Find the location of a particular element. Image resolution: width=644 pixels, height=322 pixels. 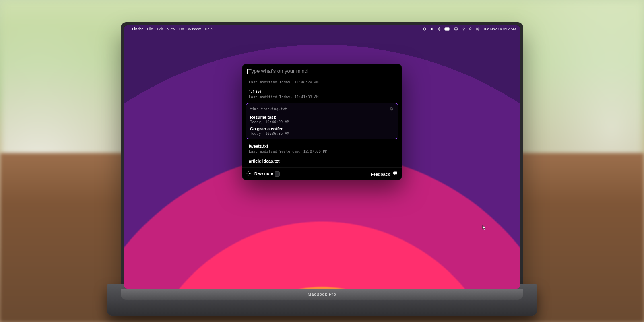

menubar-item-help: Help is located at coordinates (208, 29).